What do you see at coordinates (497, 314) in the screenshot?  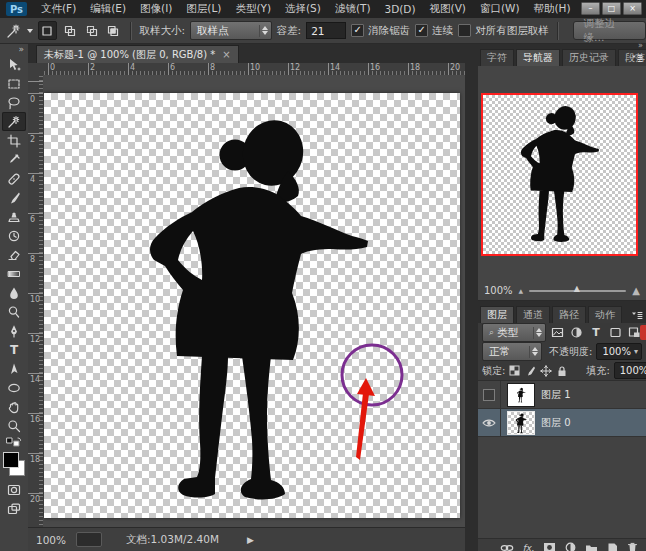 I see `tab-layers: 图层` at bounding box center [497, 314].